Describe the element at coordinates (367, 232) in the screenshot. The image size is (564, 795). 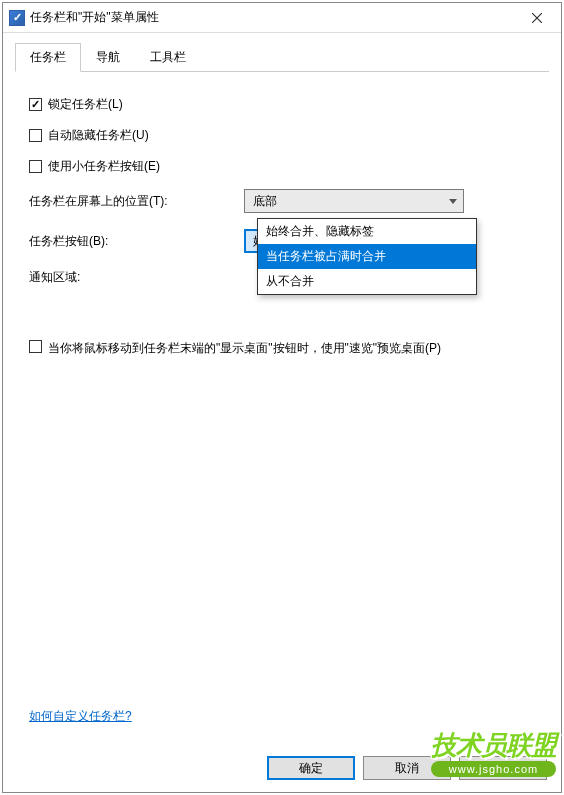
I see `dropdown-option-0: 始终合并、隐藏标签` at that location.